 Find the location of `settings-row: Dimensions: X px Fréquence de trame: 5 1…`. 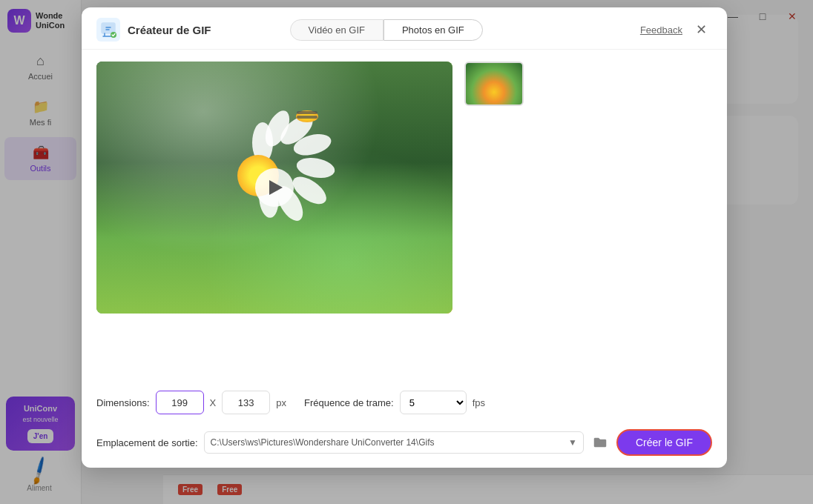

settings-row: Dimensions: X px Fréquence de trame: 5 1… is located at coordinates (404, 407).